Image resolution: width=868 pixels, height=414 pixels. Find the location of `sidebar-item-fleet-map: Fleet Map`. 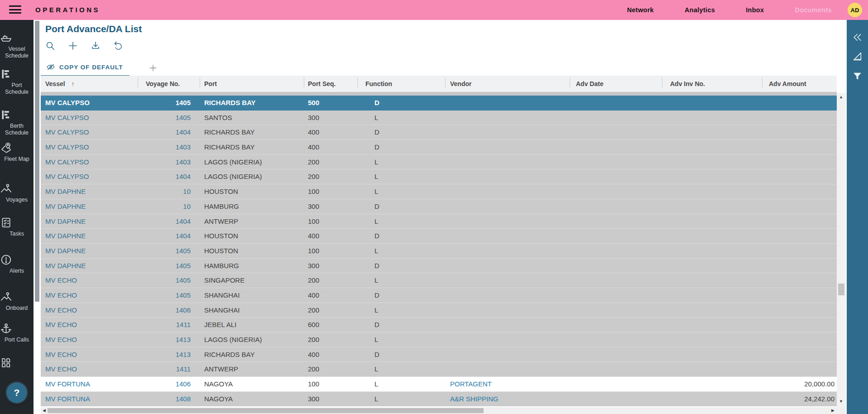

sidebar-item-fleet-map: Fleet Map is located at coordinates (17, 152).